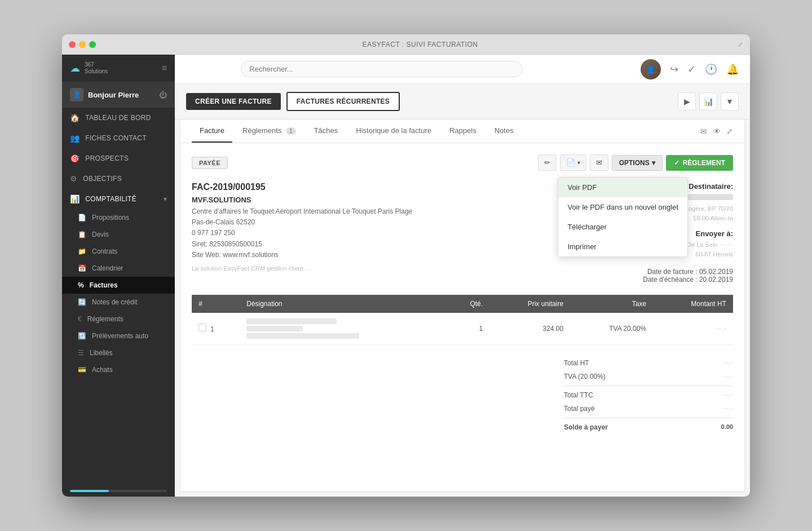 This screenshot has height=531, width=812. I want to click on titlebar: EASYFACT : SUIVI FACTURATION ⤢, so click(406, 45).